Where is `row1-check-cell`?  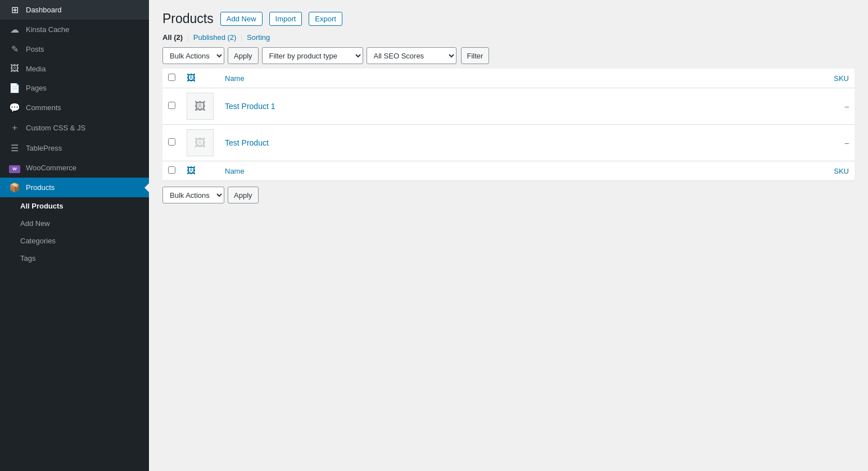
row1-check-cell is located at coordinates (172, 107).